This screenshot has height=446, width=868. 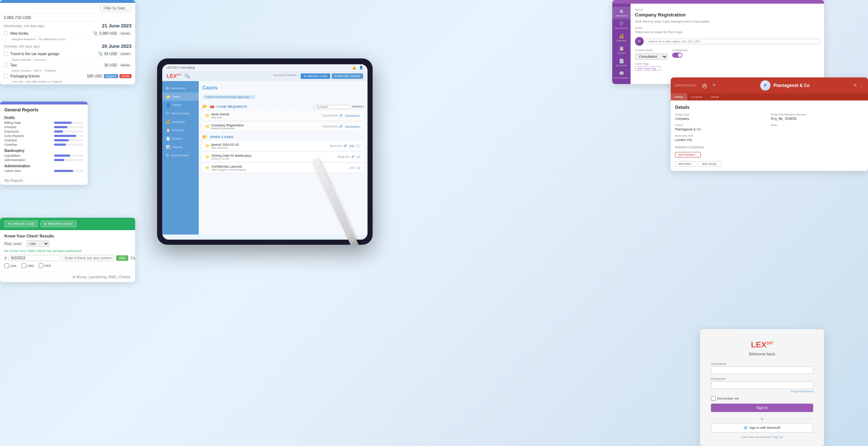 I want to click on rpt-administration: Administration, so click(x=44, y=160).